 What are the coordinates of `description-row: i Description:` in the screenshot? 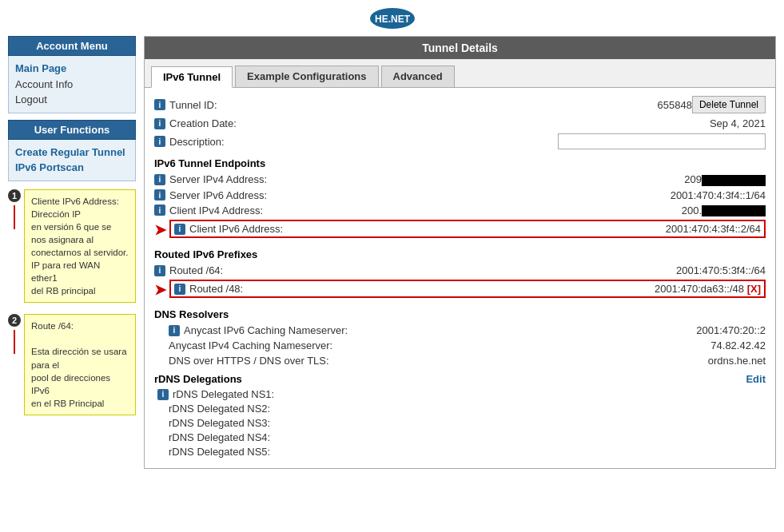 It's located at (460, 141).